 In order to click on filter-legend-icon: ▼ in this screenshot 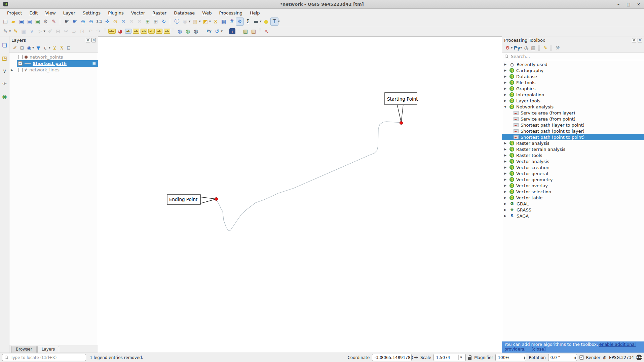, I will do `click(38, 48)`.